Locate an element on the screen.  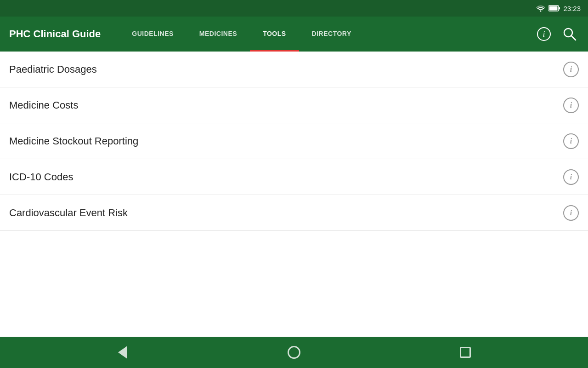
tab-tools: TOOLS is located at coordinates (274, 34).